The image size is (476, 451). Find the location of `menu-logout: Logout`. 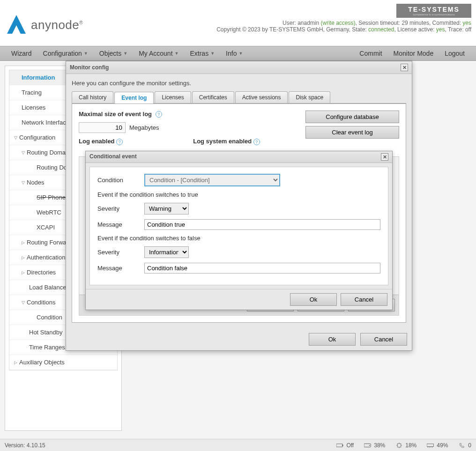

menu-logout: Logout is located at coordinates (454, 53).